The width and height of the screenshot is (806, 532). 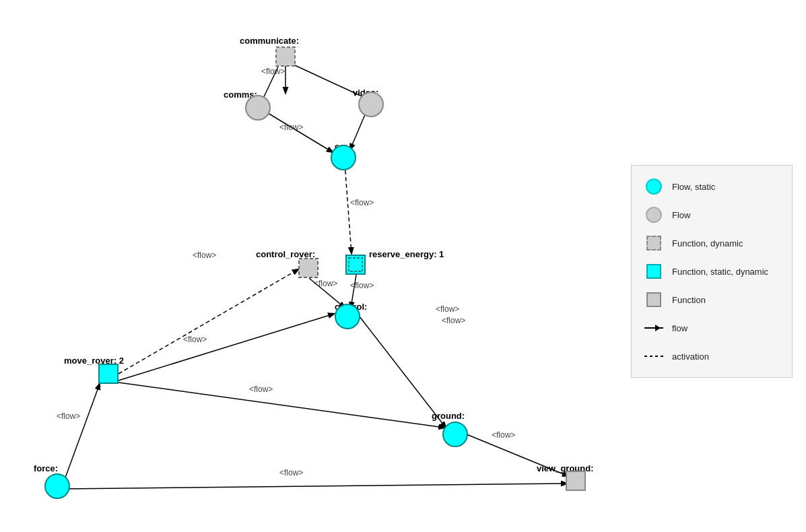 I want to click on video-node, so click(x=371, y=104).